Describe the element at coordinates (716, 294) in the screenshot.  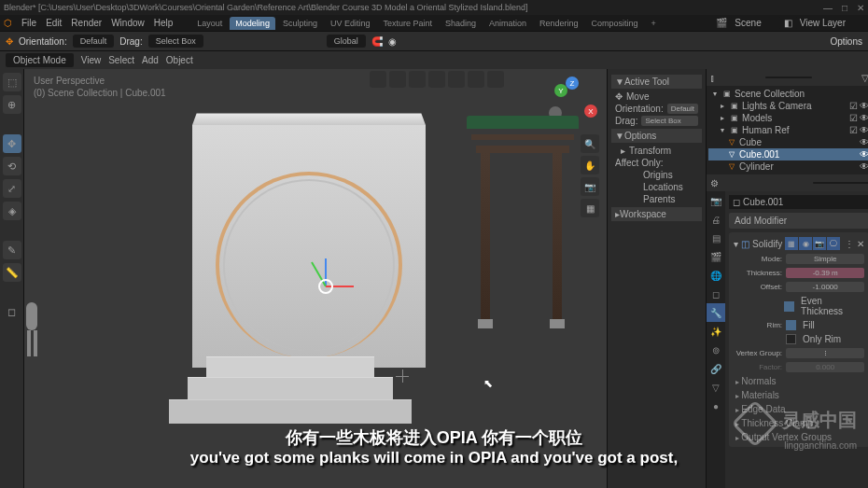
I see `tab-object: ◻` at that location.